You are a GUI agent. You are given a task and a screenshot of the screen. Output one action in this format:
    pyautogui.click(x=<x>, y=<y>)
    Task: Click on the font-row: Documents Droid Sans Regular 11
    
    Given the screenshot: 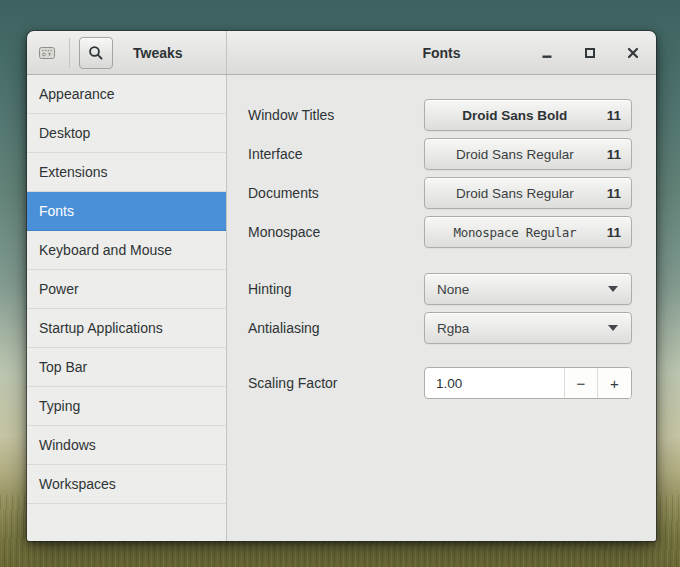 What is the action you would take?
    pyautogui.click(x=440, y=193)
    